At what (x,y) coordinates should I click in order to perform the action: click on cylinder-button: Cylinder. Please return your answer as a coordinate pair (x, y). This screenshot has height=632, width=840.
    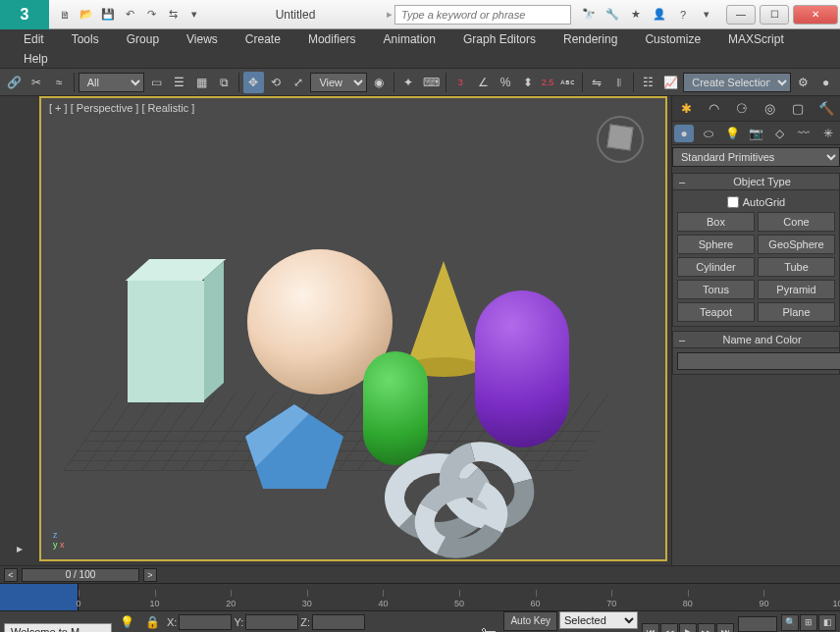
    Looking at the image, I should click on (716, 267).